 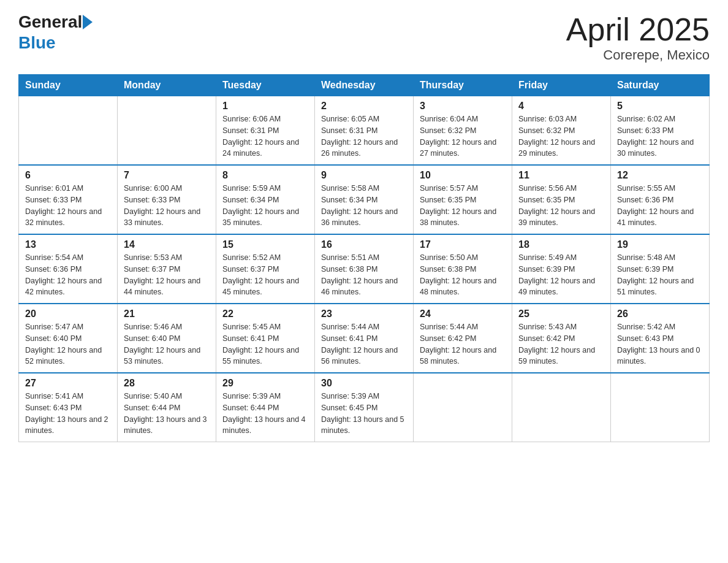 I want to click on calendar-cell: 16Sunrise: 5:51 AMSunset: 6:38 PMDayligh…, so click(x=364, y=269).